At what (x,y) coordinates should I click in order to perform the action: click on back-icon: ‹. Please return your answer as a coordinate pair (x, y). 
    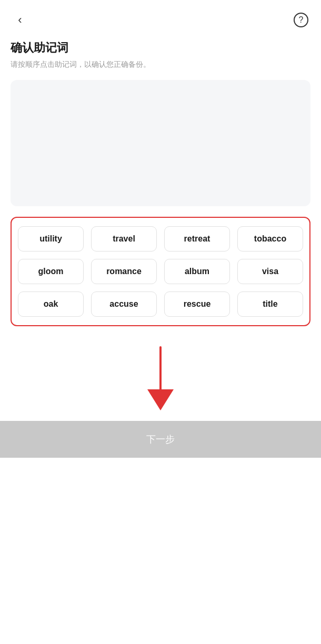
    Looking at the image, I should click on (20, 20).